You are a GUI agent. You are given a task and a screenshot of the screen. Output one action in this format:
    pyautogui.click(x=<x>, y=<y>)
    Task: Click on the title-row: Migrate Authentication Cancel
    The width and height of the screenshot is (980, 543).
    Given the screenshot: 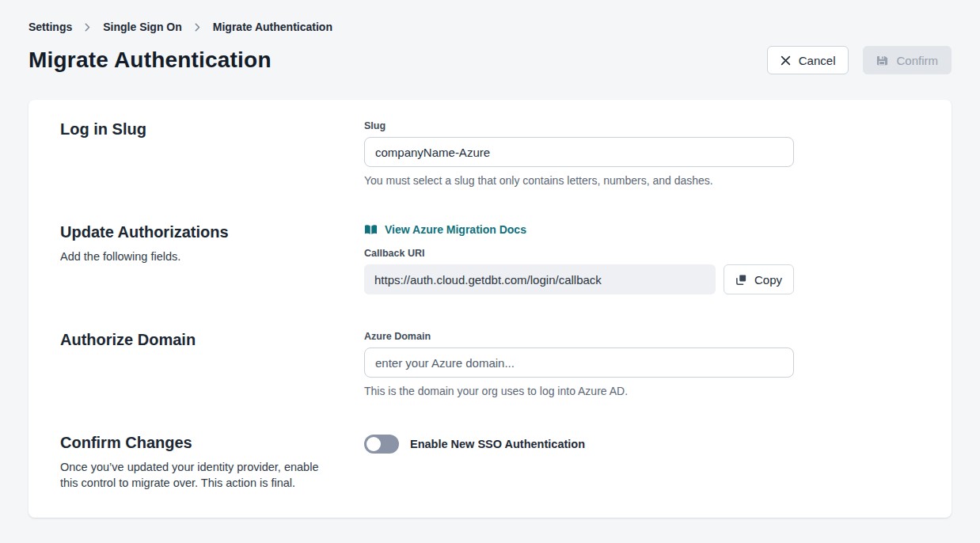 What is the action you would take?
    pyautogui.click(x=490, y=60)
    